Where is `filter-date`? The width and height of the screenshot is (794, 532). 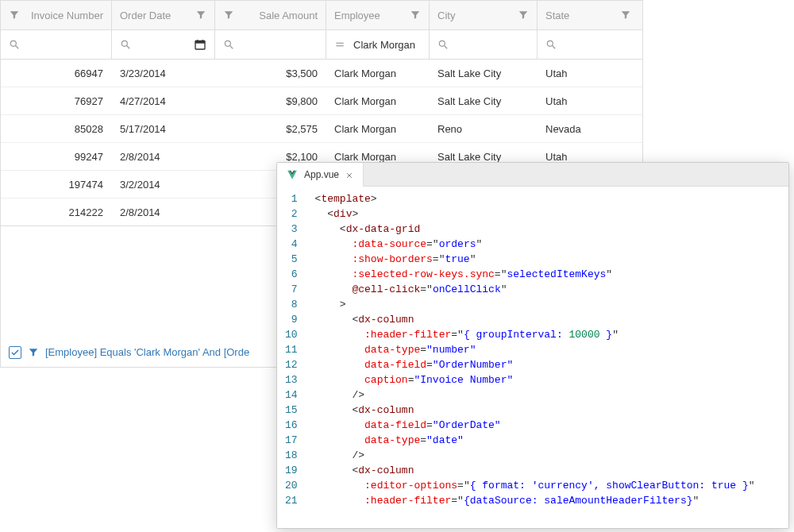
filter-date is located at coordinates (164, 44).